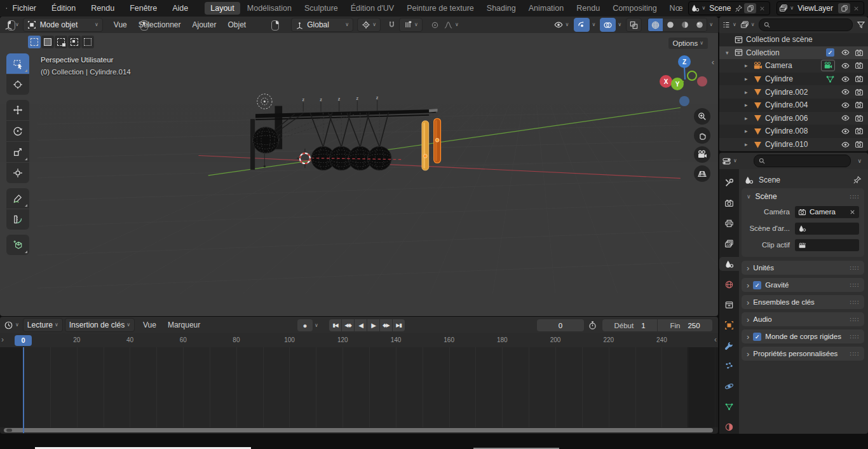 The image size is (868, 449). What do you see at coordinates (794, 66) in the screenshot?
I see `outliner-row: ▸ Camera` at bounding box center [794, 66].